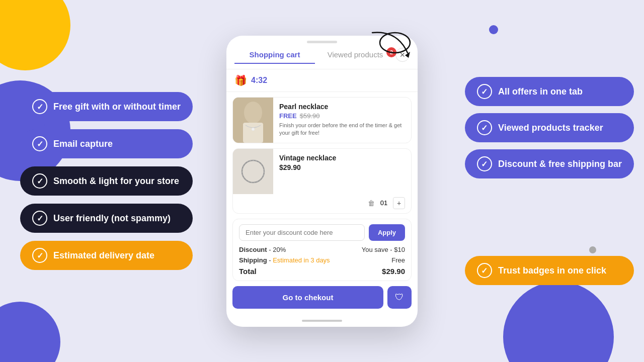 The width and height of the screenshot is (644, 362). I want to click on feature-smooth-label: Smooth & light for your store, so click(116, 181).